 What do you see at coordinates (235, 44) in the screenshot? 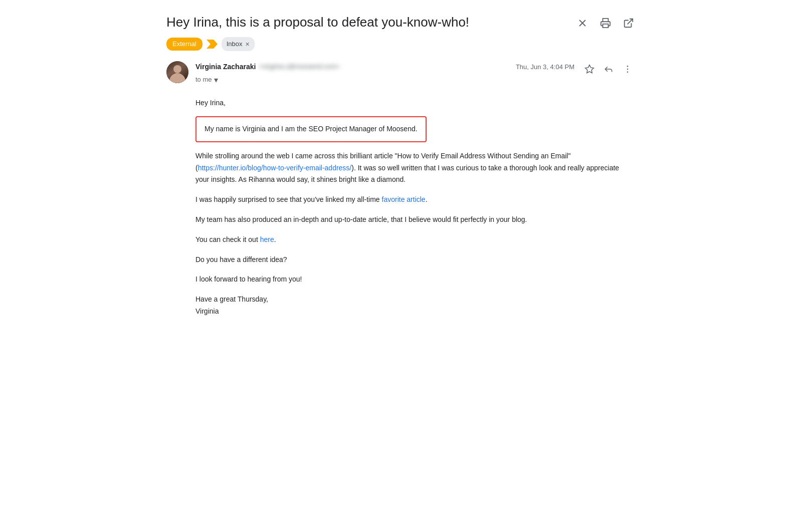
I see `inbox-tag-label: Inbox` at bounding box center [235, 44].